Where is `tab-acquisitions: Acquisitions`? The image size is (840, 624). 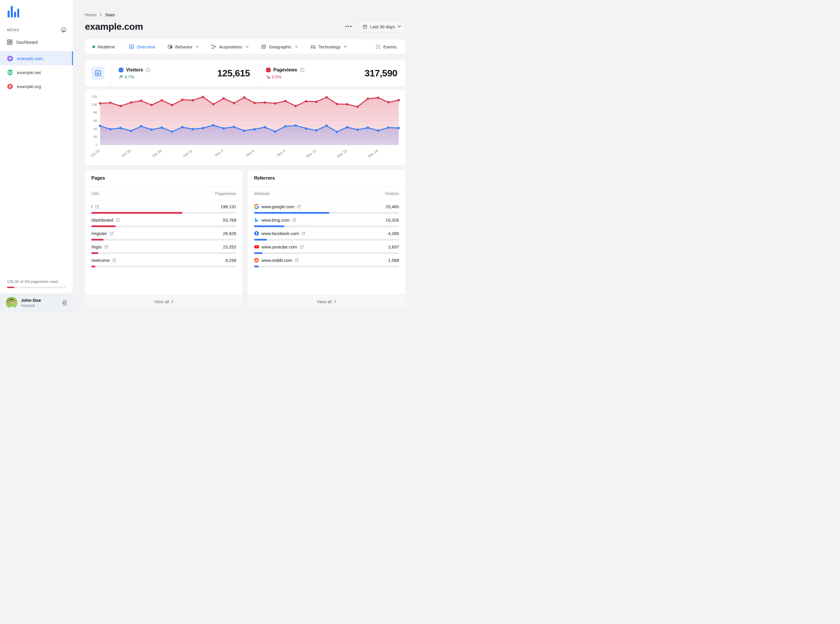
tab-acquisitions: Acquisitions is located at coordinates (230, 47).